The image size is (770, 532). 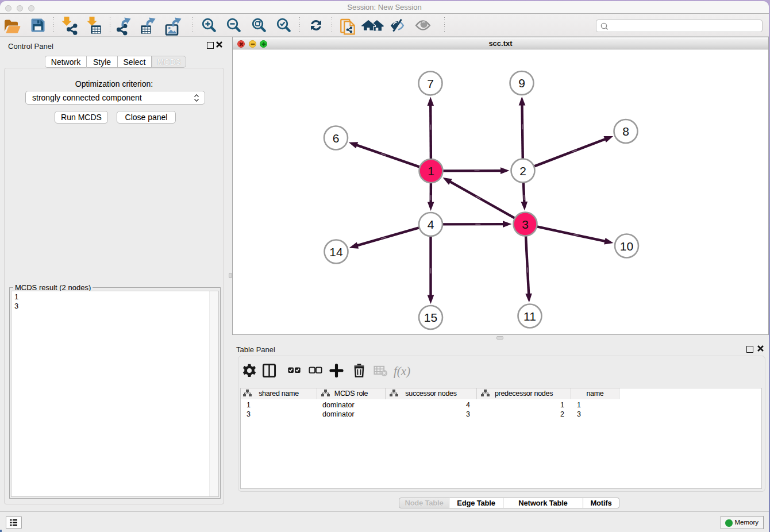 What do you see at coordinates (430, 84) in the screenshot?
I see `svg-text: 7` at bounding box center [430, 84].